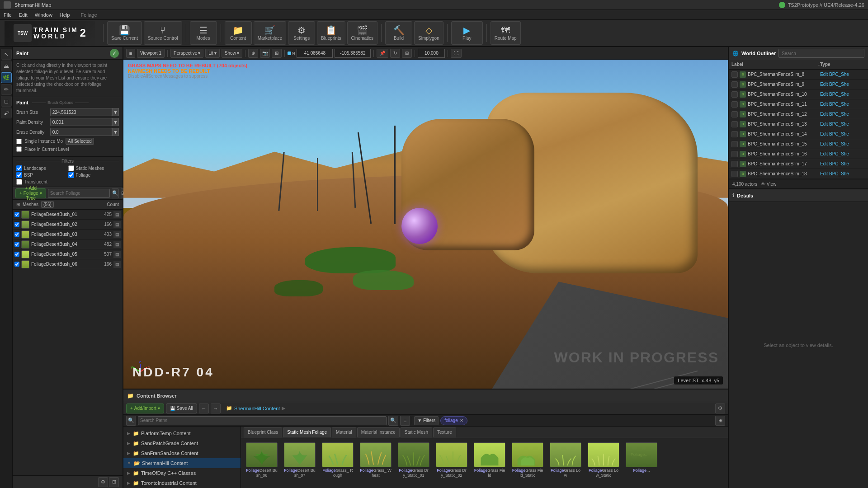  What do you see at coordinates (117, 215) in the screenshot?
I see `mesh-01-options: ▤` at bounding box center [117, 215].